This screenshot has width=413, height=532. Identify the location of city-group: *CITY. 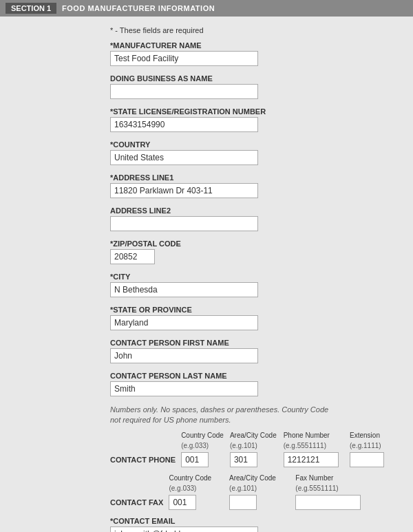
(251, 285).